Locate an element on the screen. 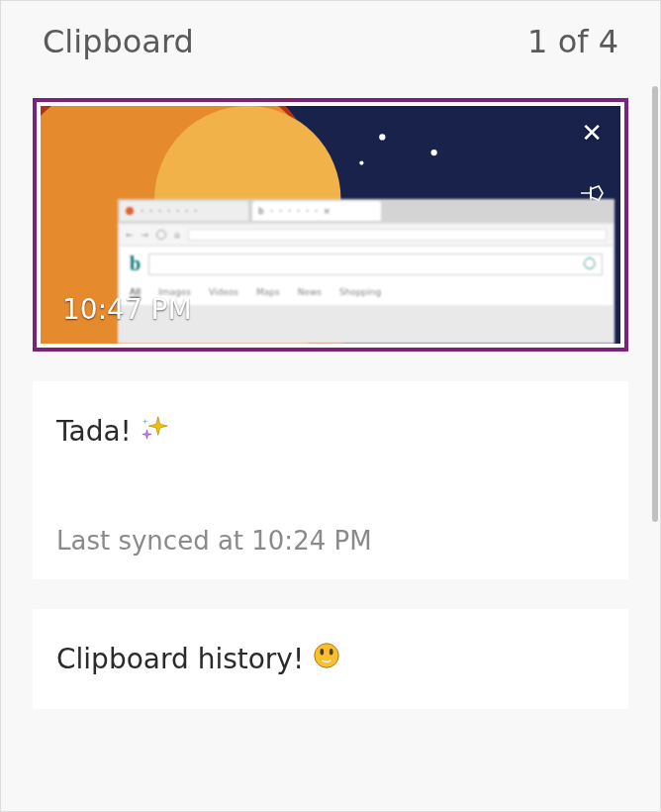 This screenshot has width=661, height=812. browser-window-icon: ・・・・・・・ b ・・・・・・ × ←→⌂ b AllImagesVideos… is located at coordinates (366, 271).